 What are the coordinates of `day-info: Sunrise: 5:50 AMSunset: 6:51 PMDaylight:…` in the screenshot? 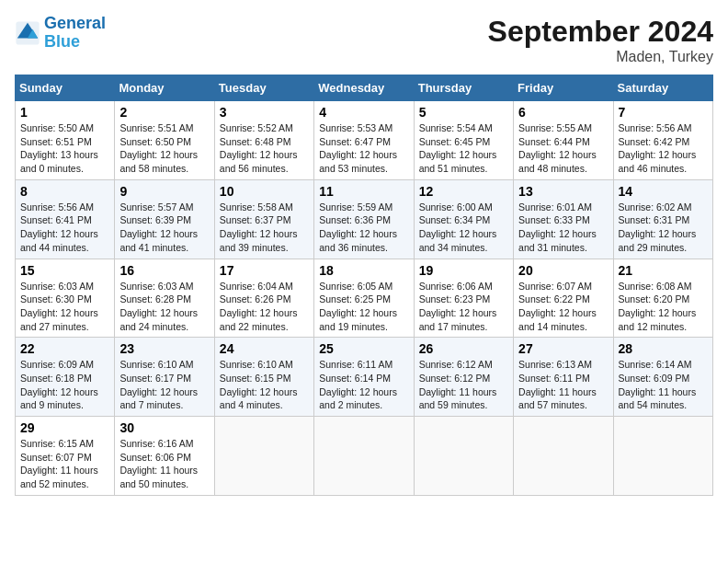 It's located at (59, 148).